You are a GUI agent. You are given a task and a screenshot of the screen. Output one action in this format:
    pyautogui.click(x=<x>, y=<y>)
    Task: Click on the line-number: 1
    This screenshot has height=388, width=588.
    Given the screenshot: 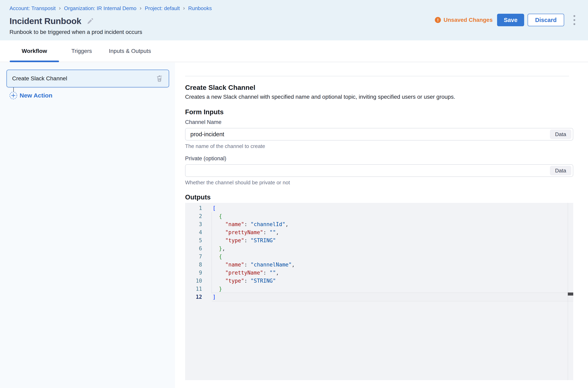 What is the action you would take?
    pyautogui.click(x=194, y=208)
    